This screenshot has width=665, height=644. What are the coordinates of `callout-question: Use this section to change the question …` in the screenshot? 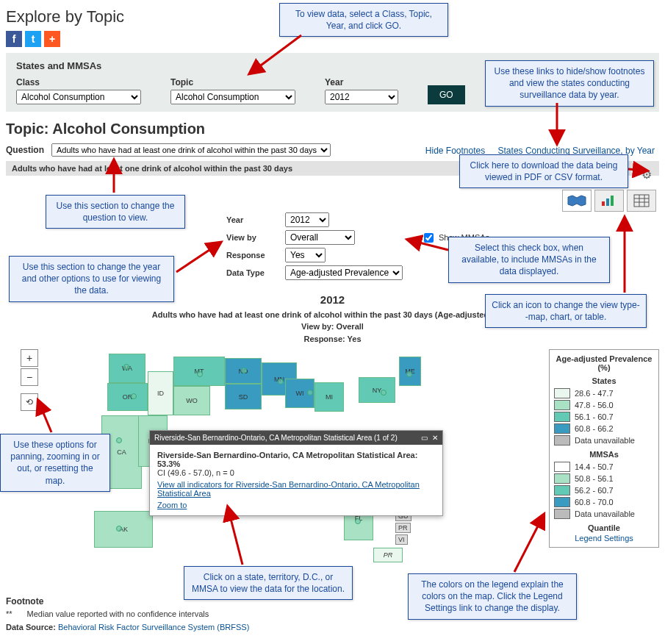 It's located at (115, 212).